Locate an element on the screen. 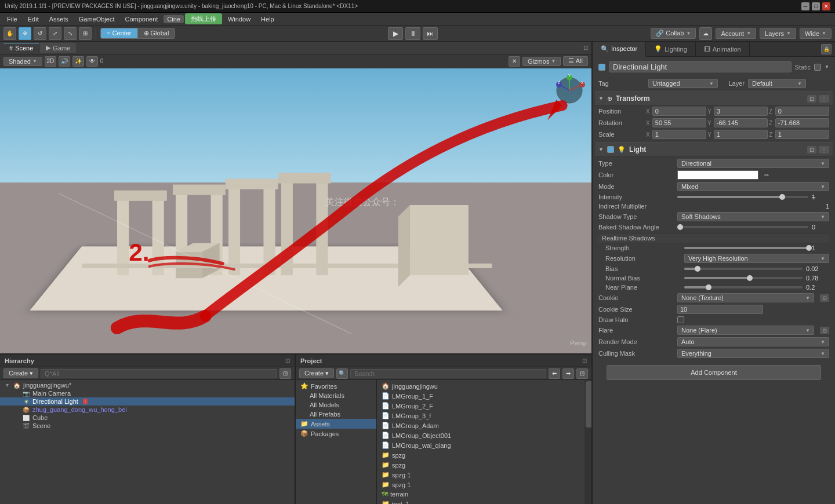 The image size is (835, 504). flare-dropdown: None (Flare) ▼ is located at coordinates (746, 330).